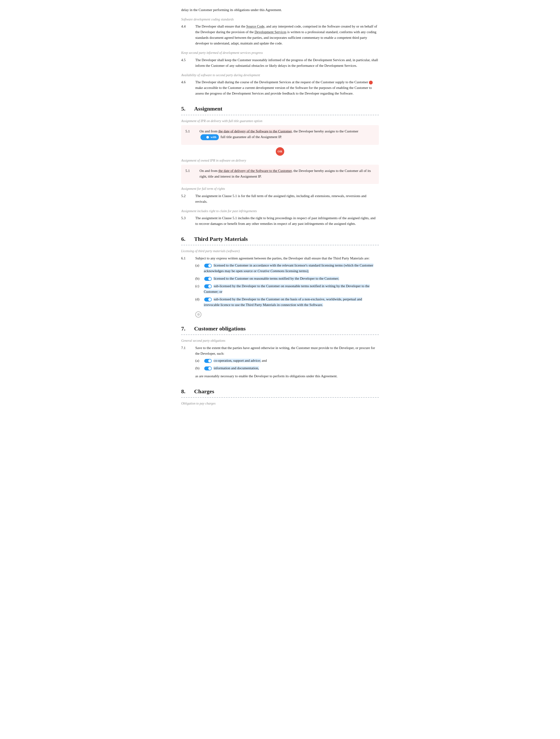  Describe the element at coordinates (210, 266) in the screenshot. I see `toggle-thumb-6-1a` at that location.